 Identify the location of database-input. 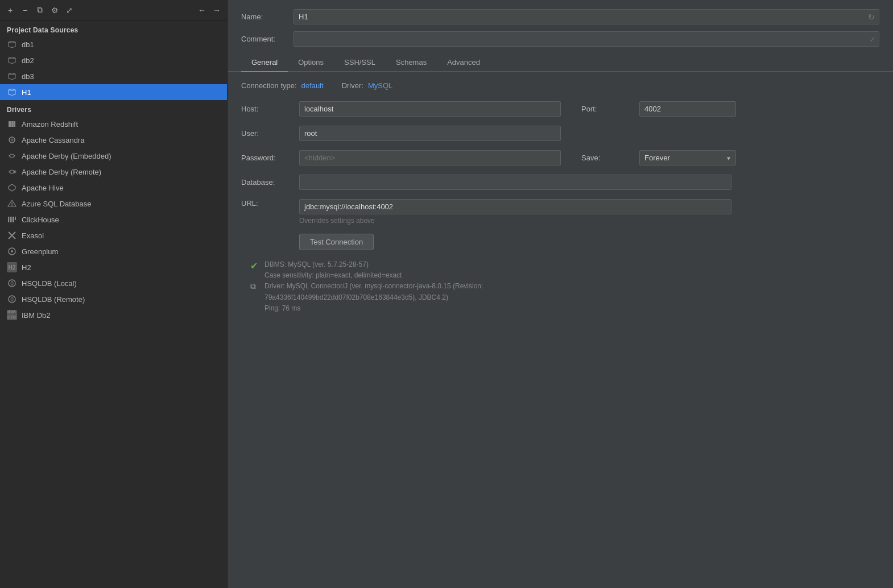
(515, 182).